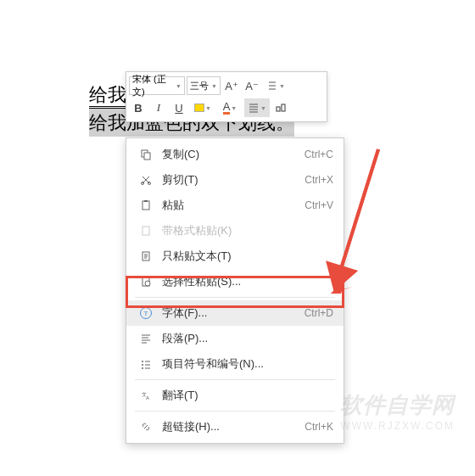 The height and width of the screenshot is (476, 475). I want to click on underline-button: U, so click(179, 108).